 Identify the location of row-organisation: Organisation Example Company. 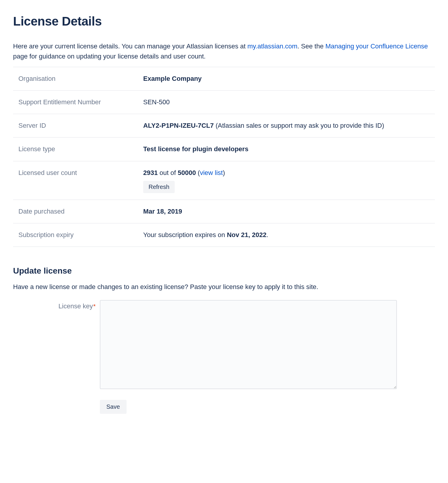
(224, 79).